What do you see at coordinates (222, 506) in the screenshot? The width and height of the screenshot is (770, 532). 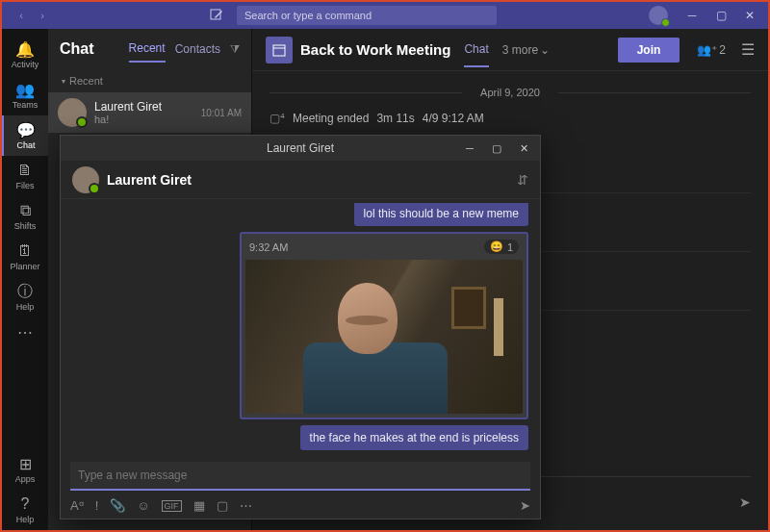 I see `meeting-icon: ▢` at bounding box center [222, 506].